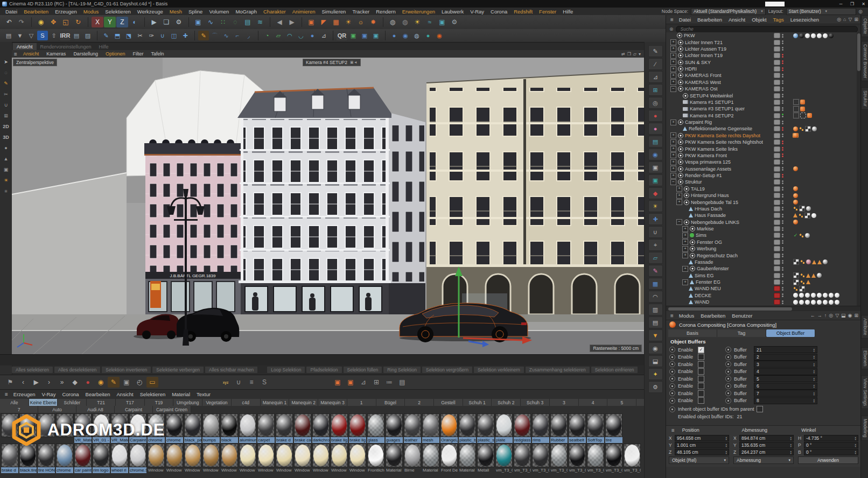 The width and height of the screenshot is (868, 478). What do you see at coordinates (54, 36) in the screenshot?
I see `import-icon: ⇧` at bounding box center [54, 36].